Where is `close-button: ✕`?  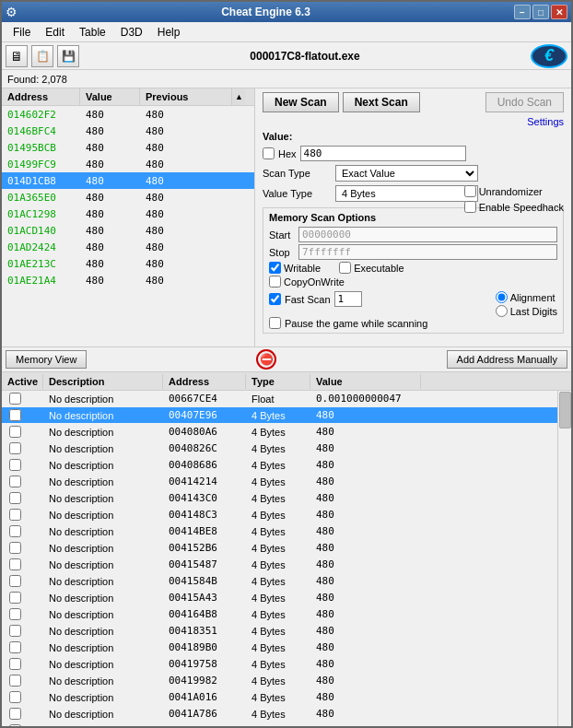
close-button: ✕ is located at coordinates (559, 12).